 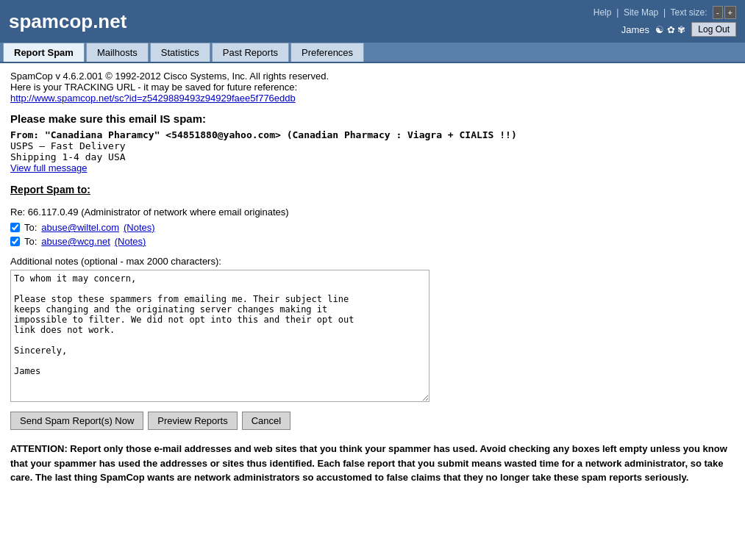 What do you see at coordinates (372, 119) in the screenshot?
I see `spam-check-heading: Please make sure this email IS spam:` at bounding box center [372, 119].